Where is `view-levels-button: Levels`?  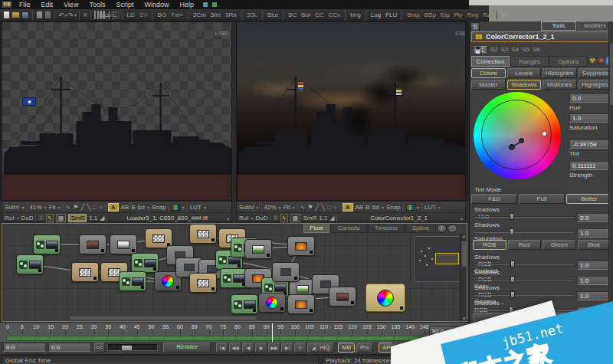
view-levels-button: Levels is located at coordinates (524, 74).